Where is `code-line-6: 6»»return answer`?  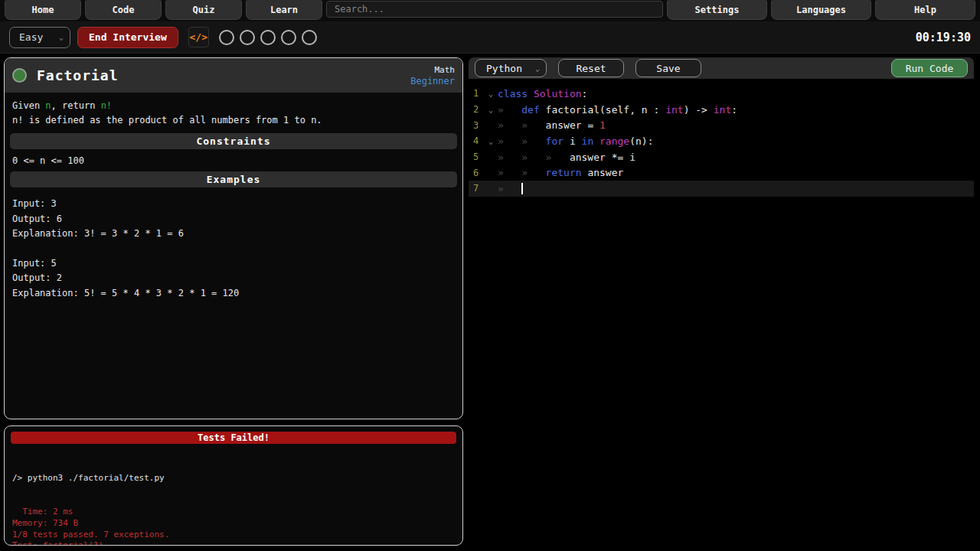
code-line-6: 6»»return answer is located at coordinates (721, 173).